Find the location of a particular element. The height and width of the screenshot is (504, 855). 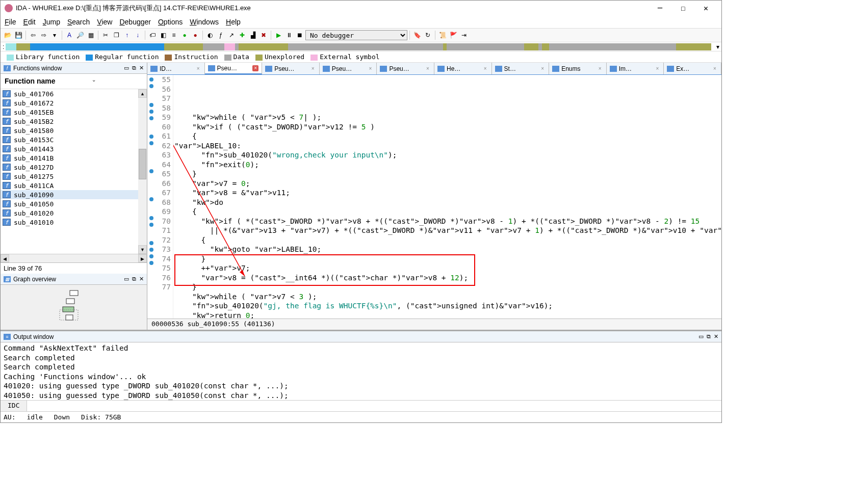

functions-hscroll: ◀▶ is located at coordinates (73, 258).